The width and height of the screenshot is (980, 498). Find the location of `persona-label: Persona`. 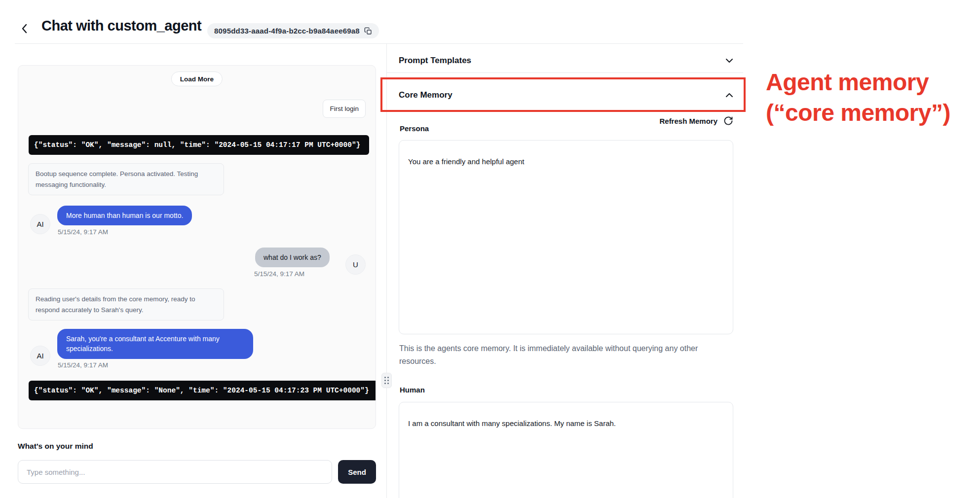

persona-label: Persona is located at coordinates (415, 128).